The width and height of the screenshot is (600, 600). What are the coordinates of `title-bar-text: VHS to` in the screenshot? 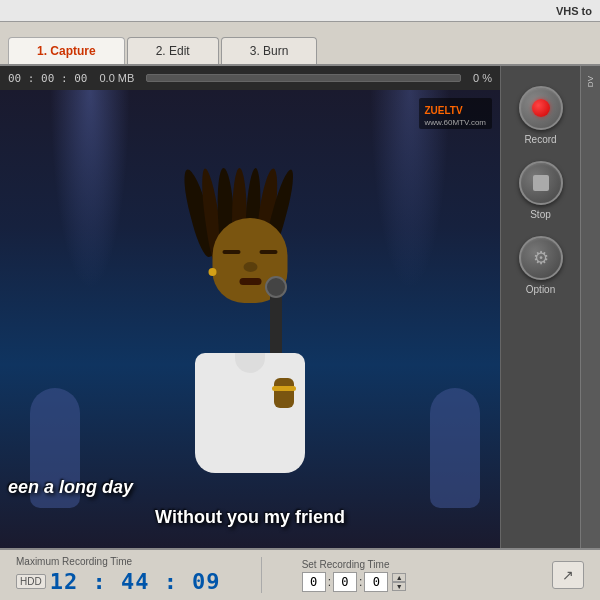 It's located at (574, 11).